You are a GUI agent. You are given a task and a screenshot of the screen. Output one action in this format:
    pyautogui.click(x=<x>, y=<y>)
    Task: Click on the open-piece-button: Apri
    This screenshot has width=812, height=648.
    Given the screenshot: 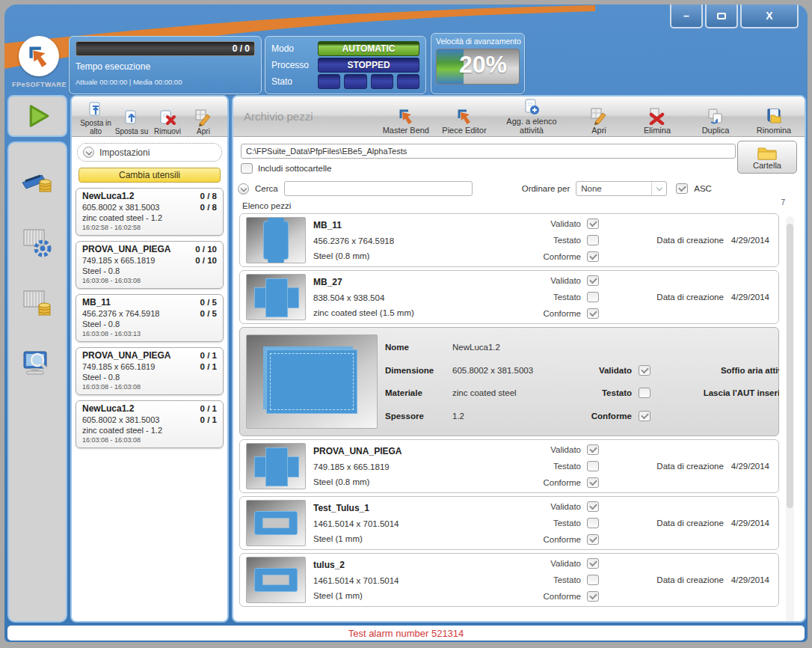 What is the action you would take?
    pyautogui.click(x=599, y=121)
    